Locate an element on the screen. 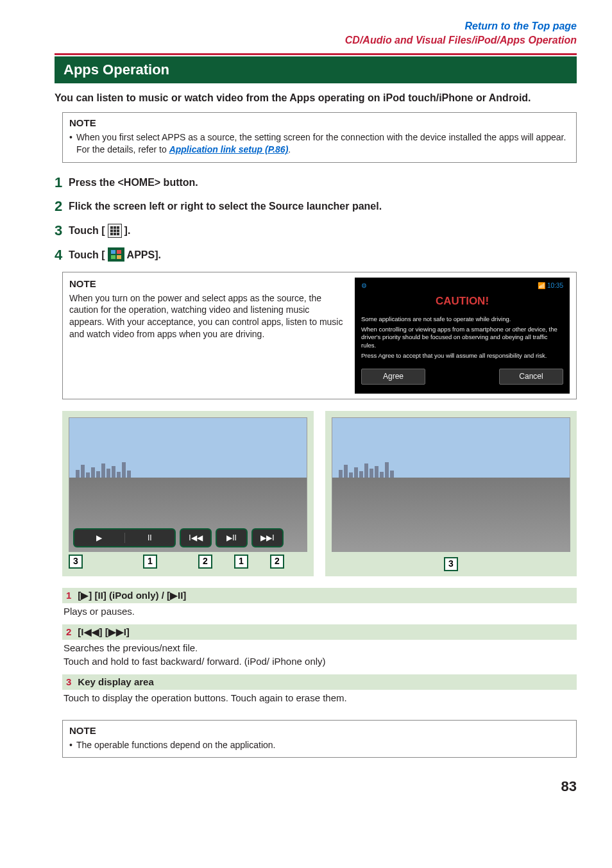 This screenshot has height=868, width=612. def-body: Plays or pauses. is located at coordinates (319, 615).